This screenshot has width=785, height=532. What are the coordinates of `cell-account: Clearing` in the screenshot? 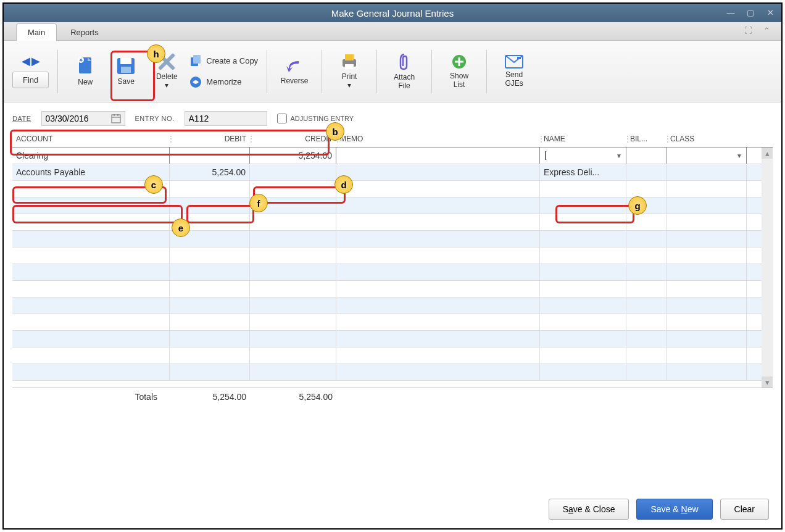 It's located at (91, 156).